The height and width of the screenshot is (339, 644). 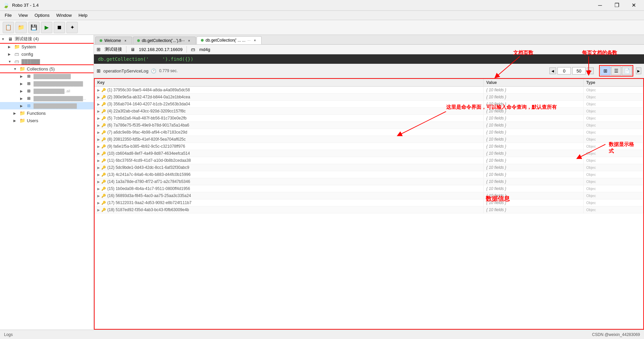 I want to click on functions-folder-icon: 📁, so click(x=22, y=113).